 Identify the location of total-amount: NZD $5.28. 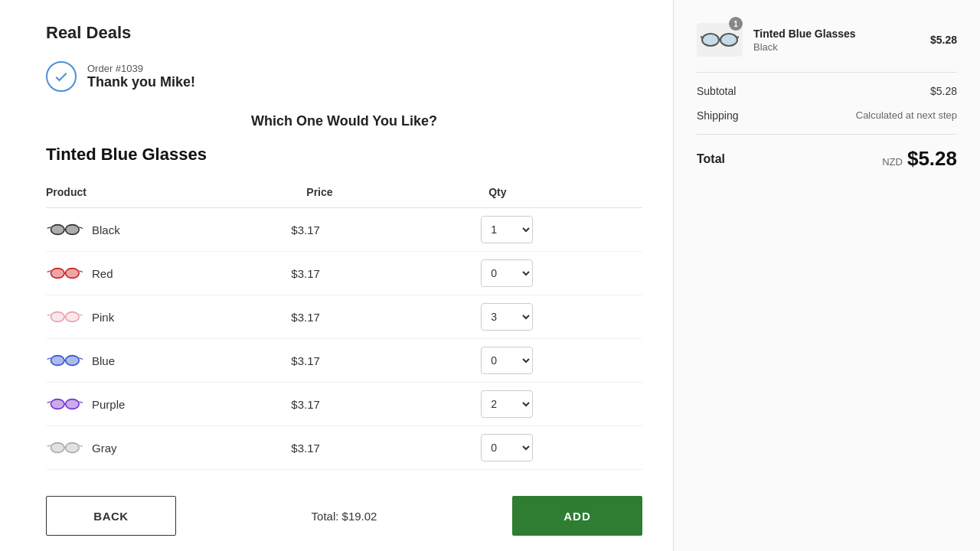
(920, 159).